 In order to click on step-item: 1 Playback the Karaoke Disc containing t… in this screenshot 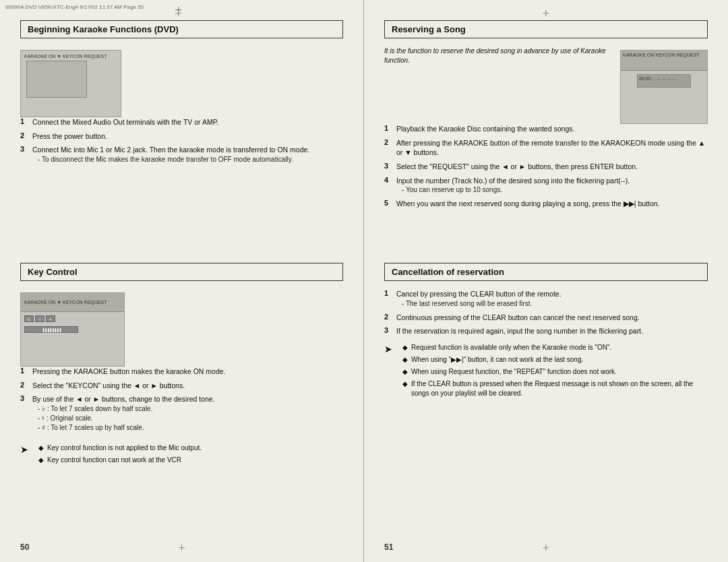, I will do `click(546, 129)`.